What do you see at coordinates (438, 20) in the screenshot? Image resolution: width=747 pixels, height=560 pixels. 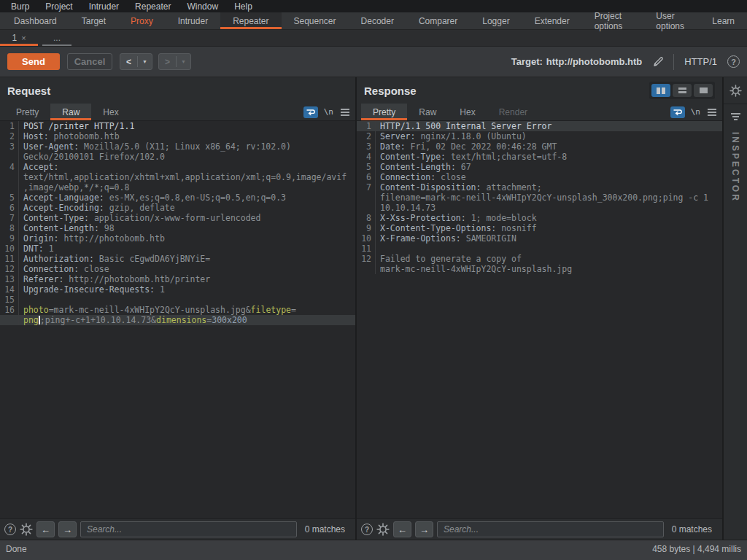 I see `tab-comparer: Comparer` at bounding box center [438, 20].